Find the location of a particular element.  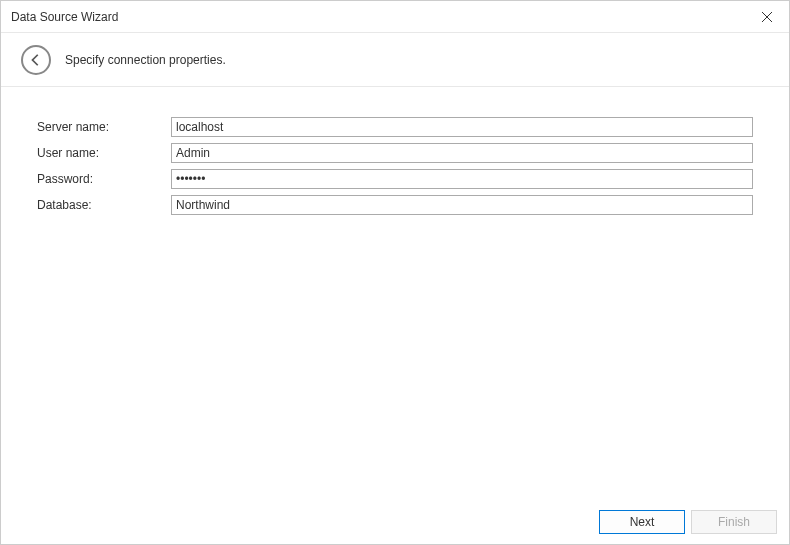

server-input is located at coordinates (462, 127).